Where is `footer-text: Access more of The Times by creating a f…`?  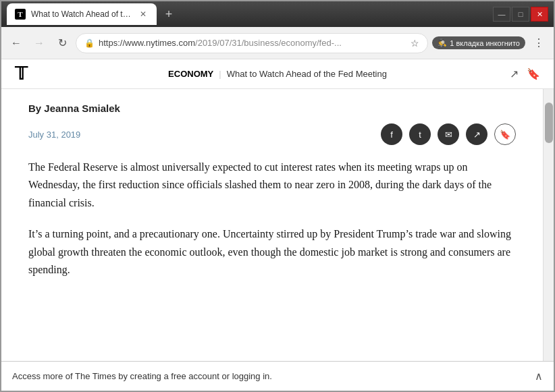 footer-text: Access more of The Times by creating a f… is located at coordinates (142, 376).